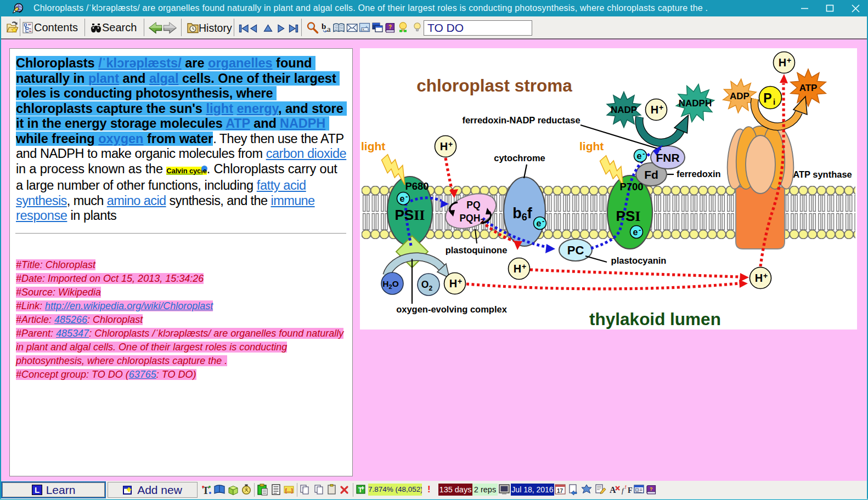 The image size is (868, 500). What do you see at coordinates (629, 216) in the screenshot?
I see `svg-text: PSI` at bounding box center [629, 216].